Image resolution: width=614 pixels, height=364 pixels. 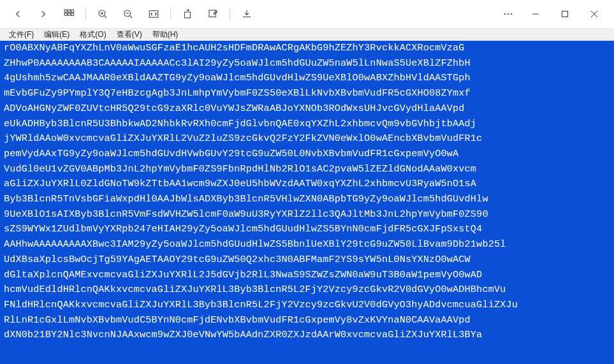 I want to click on maximize-button, so click(x=565, y=14).